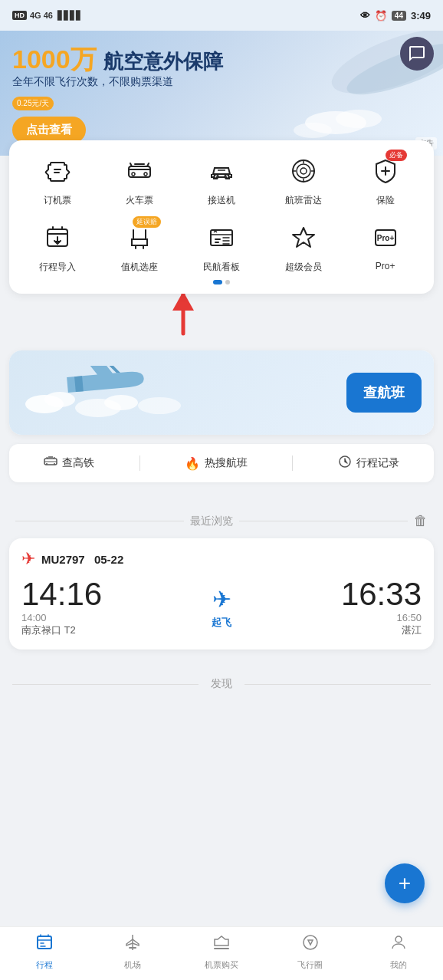 This screenshot has width=443, height=980. I want to click on nav-icon-mine, so click(399, 945).